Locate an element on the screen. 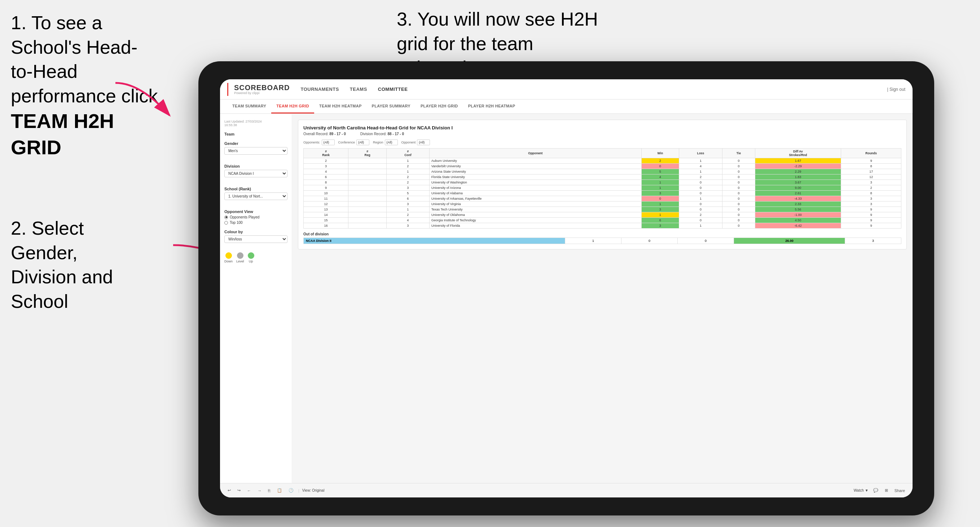 The image size is (980, 527). colour-select: Win/loss is located at coordinates (256, 239).